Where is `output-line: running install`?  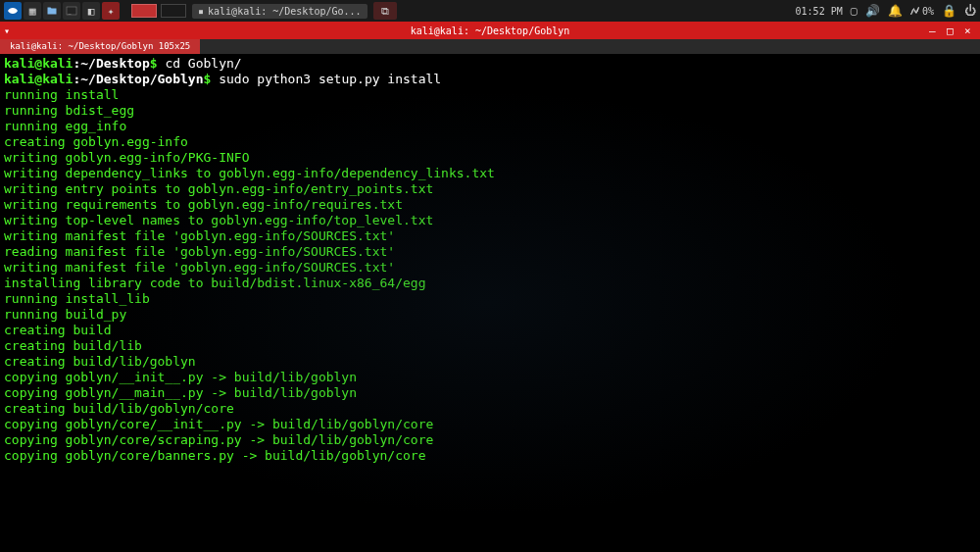
output-line: running install is located at coordinates (490, 95).